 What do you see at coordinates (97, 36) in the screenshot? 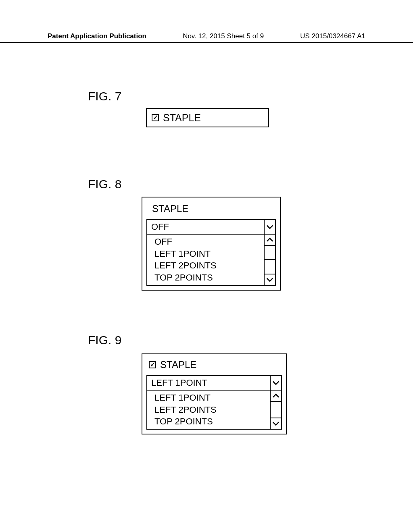
I see `header-left: Patent Application Publication` at bounding box center [97, 36].